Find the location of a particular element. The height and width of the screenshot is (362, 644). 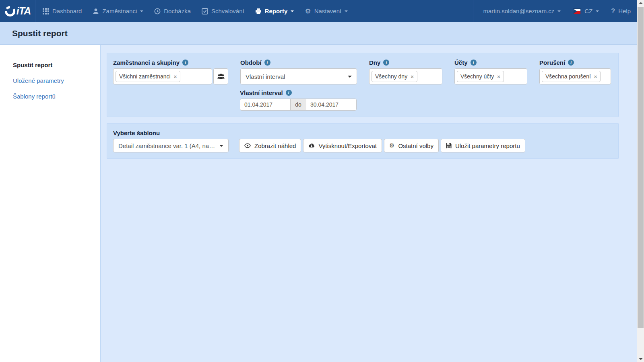

field-label: Účty i is located at coordinates (491, 63).